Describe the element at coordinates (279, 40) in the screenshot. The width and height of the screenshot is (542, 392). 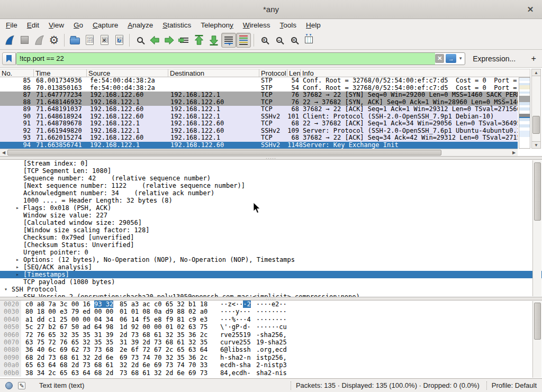
I see `zoom-out-button: −` at that location.